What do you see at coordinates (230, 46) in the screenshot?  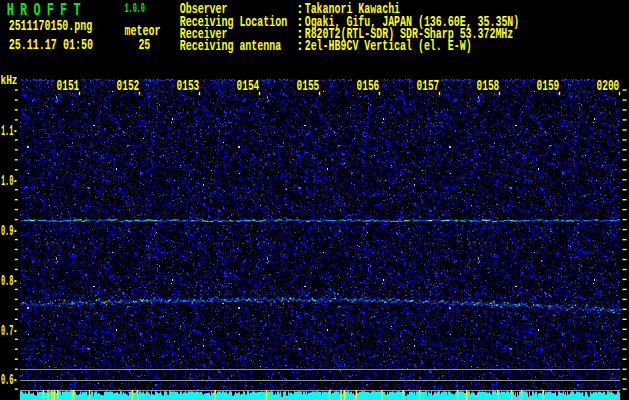 I see `svg-text: Receiving antenna` at bounding box center [230, 46].